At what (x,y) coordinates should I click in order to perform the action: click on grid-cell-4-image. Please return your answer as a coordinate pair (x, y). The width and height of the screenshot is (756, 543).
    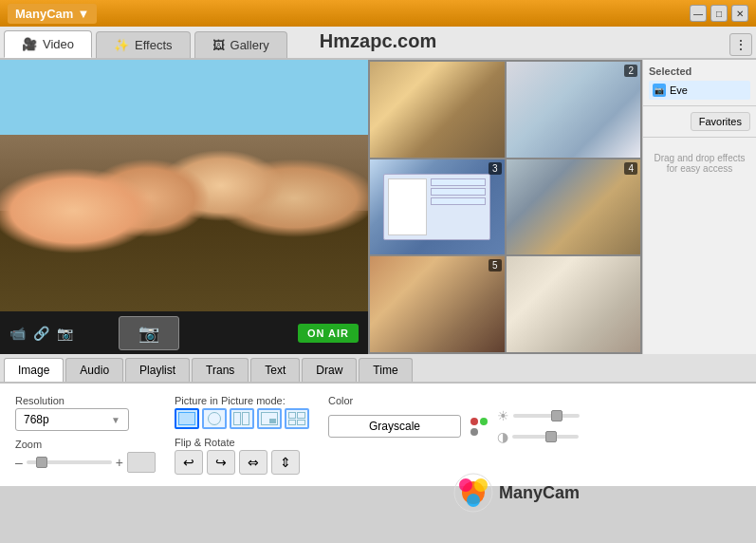
    Looking at the image, I should click on (574, 207).